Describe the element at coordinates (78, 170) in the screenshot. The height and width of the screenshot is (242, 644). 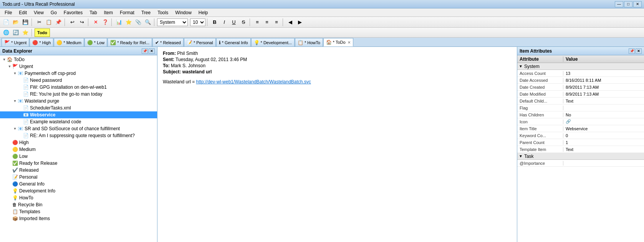
I see `tree-item: ✔️Released` at that location.